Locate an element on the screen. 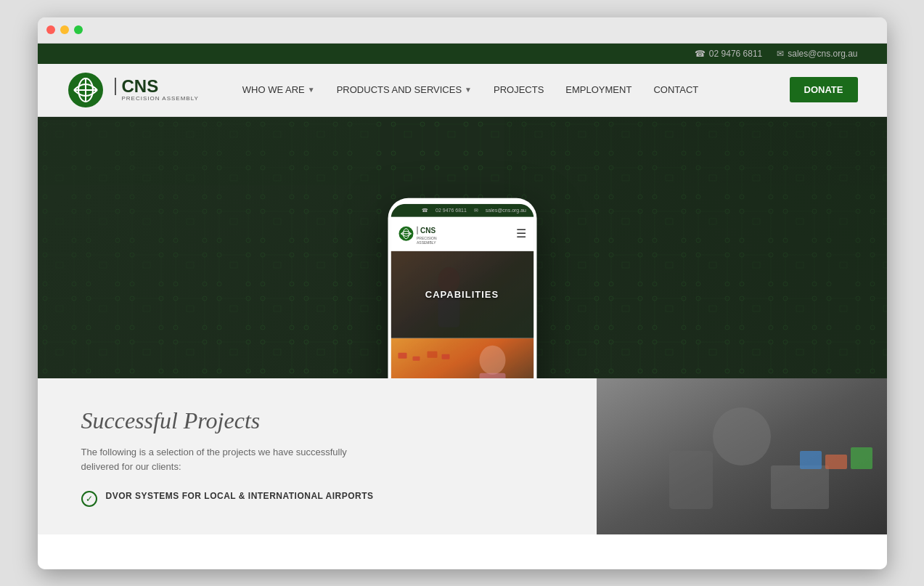 The height and width of the screenshot is (586, 924). phone-logo-svg is located at coordinates (406, 233).